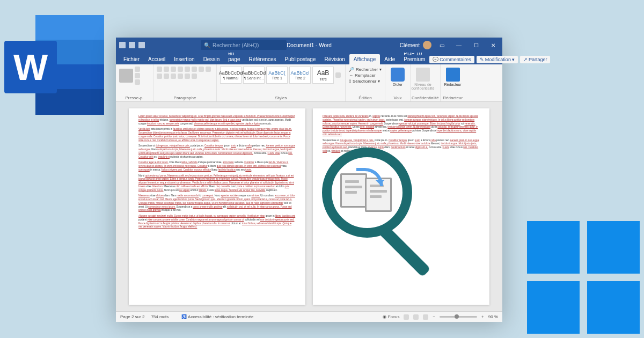 The image size is (644, 338). Describe the element at coordinates (166, 76) in the screenshot. I see `align-right-icon` at that location.